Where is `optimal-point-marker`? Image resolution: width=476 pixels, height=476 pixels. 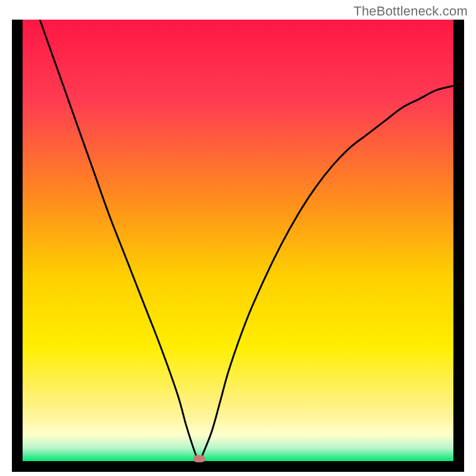 optimal-point-marker is located at coordinates (199, 459).